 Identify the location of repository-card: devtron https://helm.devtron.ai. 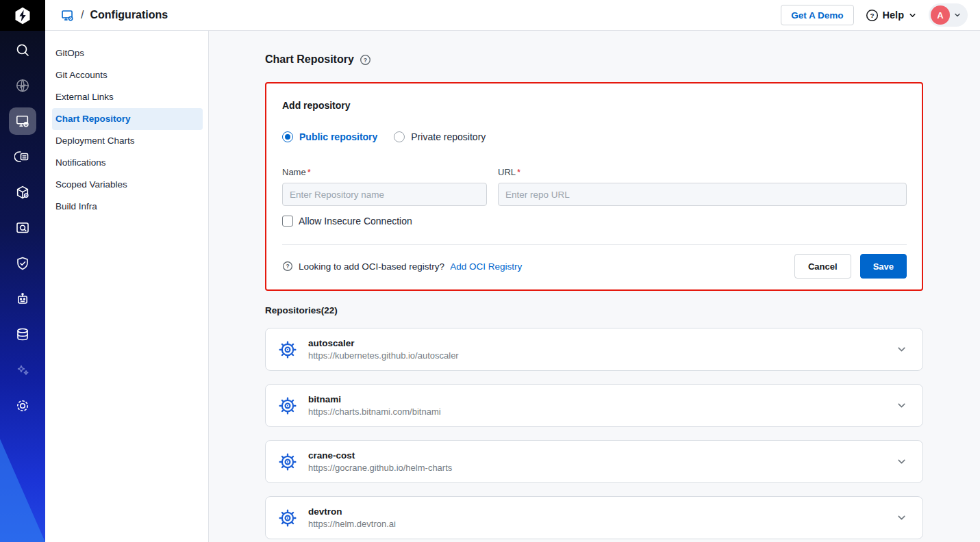
(594, 517).